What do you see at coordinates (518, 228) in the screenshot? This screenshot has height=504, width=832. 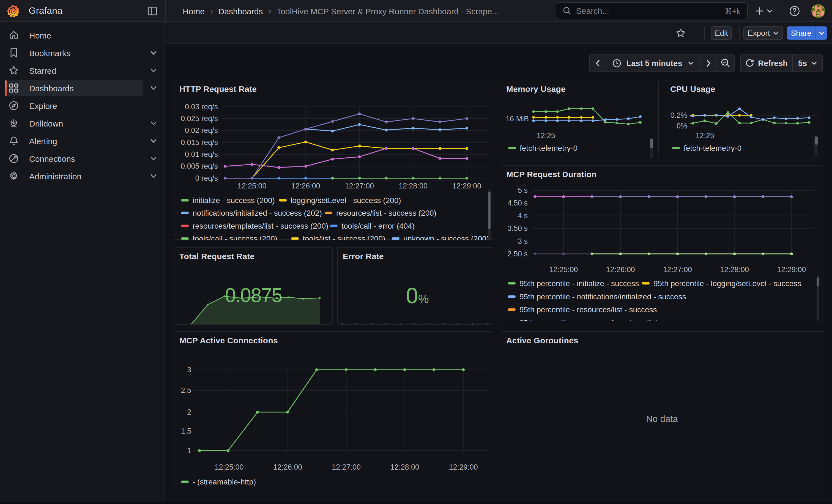 I see `svg-text: 3.50 s` at bounding box center [518, 228].